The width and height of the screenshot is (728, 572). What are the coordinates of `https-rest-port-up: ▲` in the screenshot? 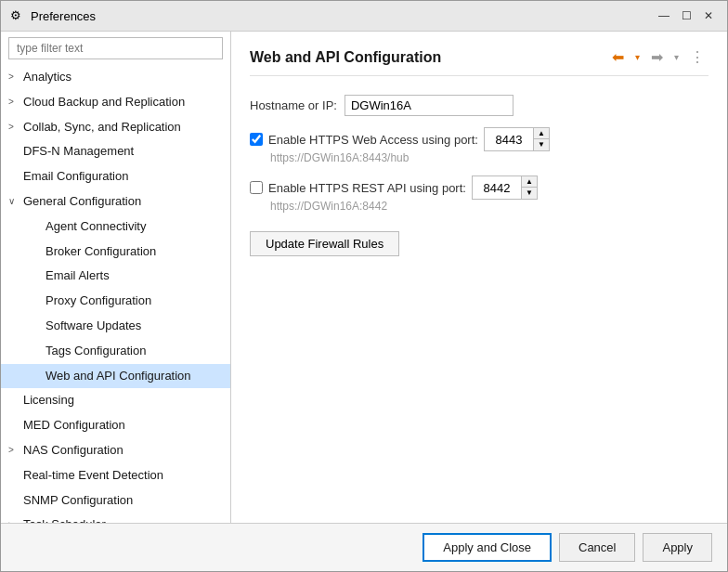 It's located at (529, 182).